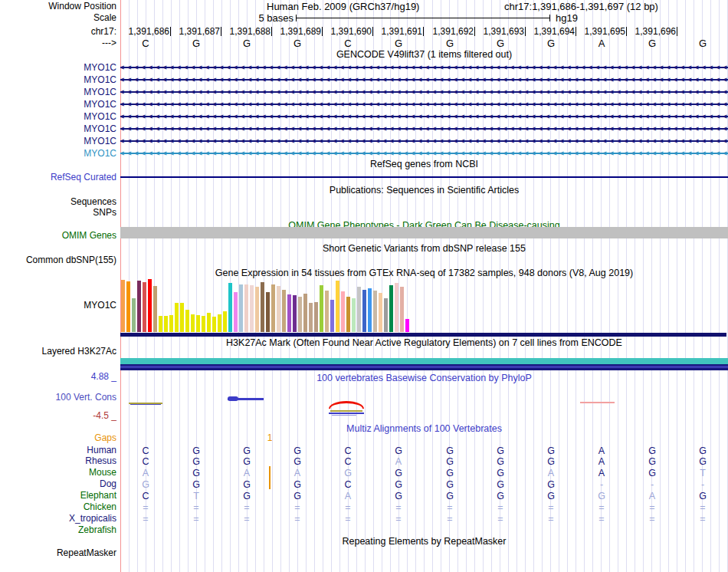 The image size is (728, 572). What do you see at coordinates (58, 531) in the screenshot?
I see `species-label: Zebrafish` at bounding box center [58, 531].